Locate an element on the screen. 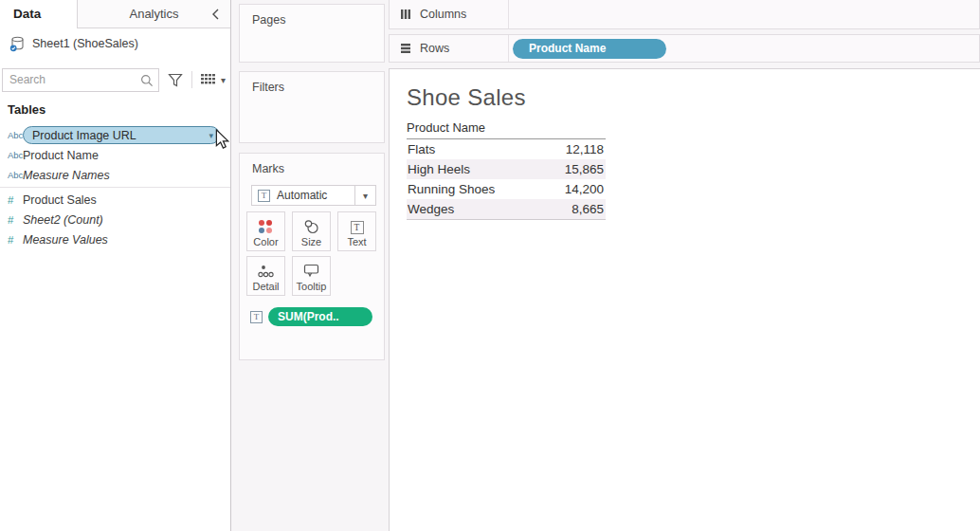 This screenshot has height=531, width=980. tab-analytics: Analytics is located at coordinates (154, 14).